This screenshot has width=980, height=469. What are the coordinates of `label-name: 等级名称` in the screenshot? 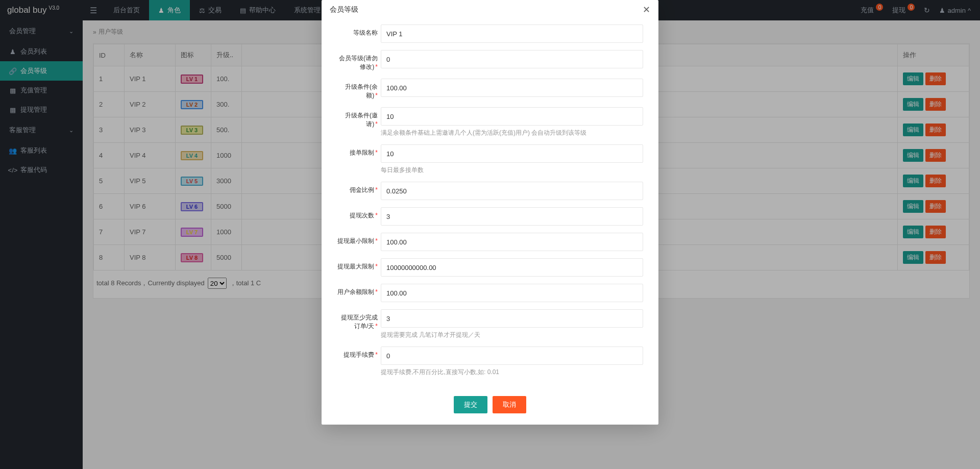 It's located at (359, 31).